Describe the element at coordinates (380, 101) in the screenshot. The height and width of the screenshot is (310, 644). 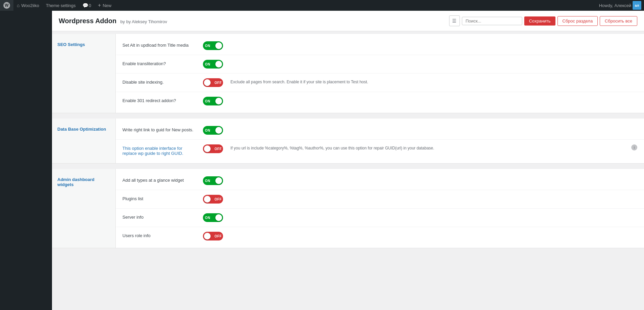
I see `setting-item-enable-301: Enable 301 redirect addon?ON` at that location.